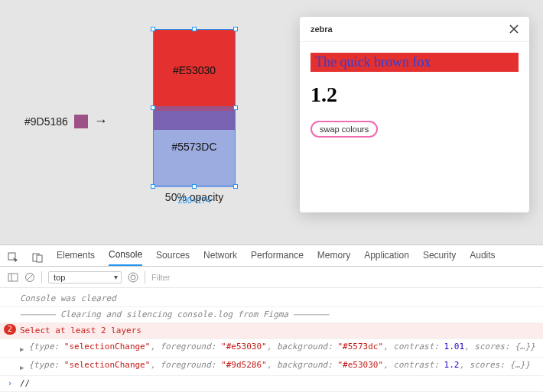  I want to click on swap-colours-button: swap colours, so click(344, 129).